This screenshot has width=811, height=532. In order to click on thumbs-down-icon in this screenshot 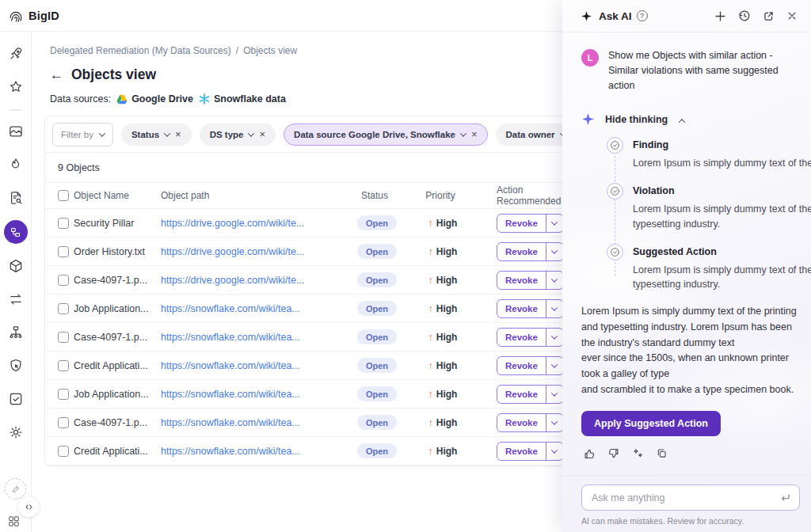, I will do `click(614, 454)`.